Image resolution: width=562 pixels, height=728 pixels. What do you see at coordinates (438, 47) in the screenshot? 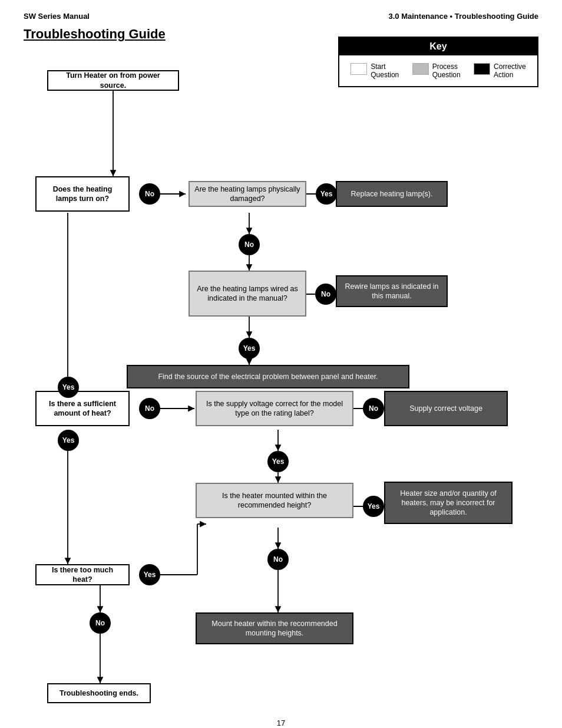
I see `key-title: Key` at bounding box center [438, 47].